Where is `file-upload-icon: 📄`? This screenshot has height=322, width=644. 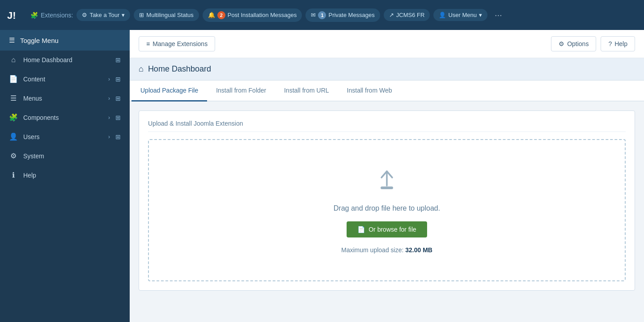
file-upload-icon: 📄 is located at coordinates (361, 229).